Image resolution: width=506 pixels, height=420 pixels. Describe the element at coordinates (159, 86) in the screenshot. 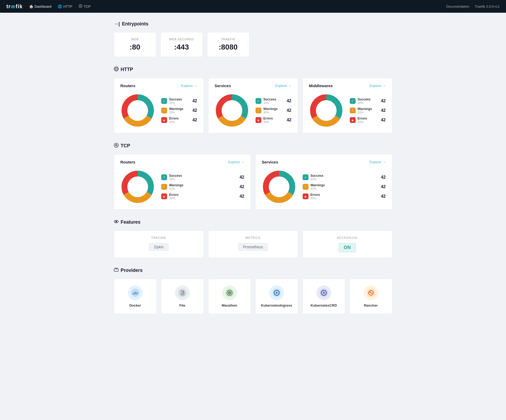

I see `http-routers-header: Routers Explore →` at that location.